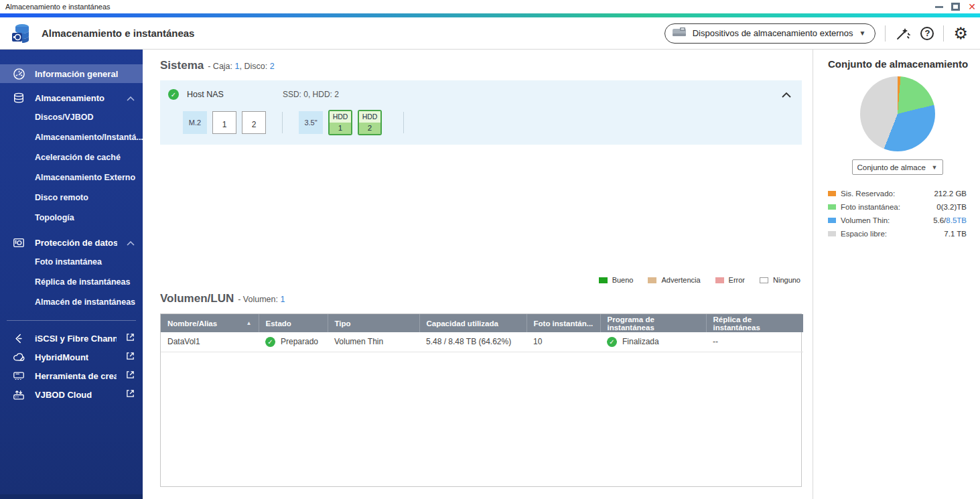  Describe the element at coordinates (481, 66) in the screenshot. I see `system-section-header: Sistema - Caja: 1, Disco: 2` at that location.